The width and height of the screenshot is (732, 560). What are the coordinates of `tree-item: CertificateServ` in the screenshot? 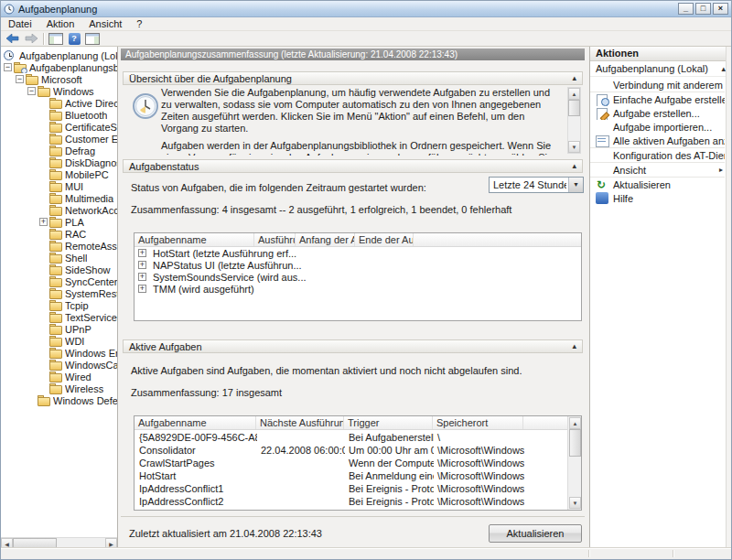 It's located at (59, 126).